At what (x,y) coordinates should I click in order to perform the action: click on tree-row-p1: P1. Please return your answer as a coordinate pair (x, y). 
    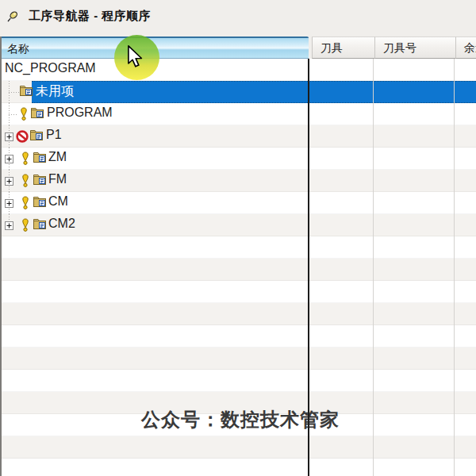
    Looking at the image, I should click on (239, 136).